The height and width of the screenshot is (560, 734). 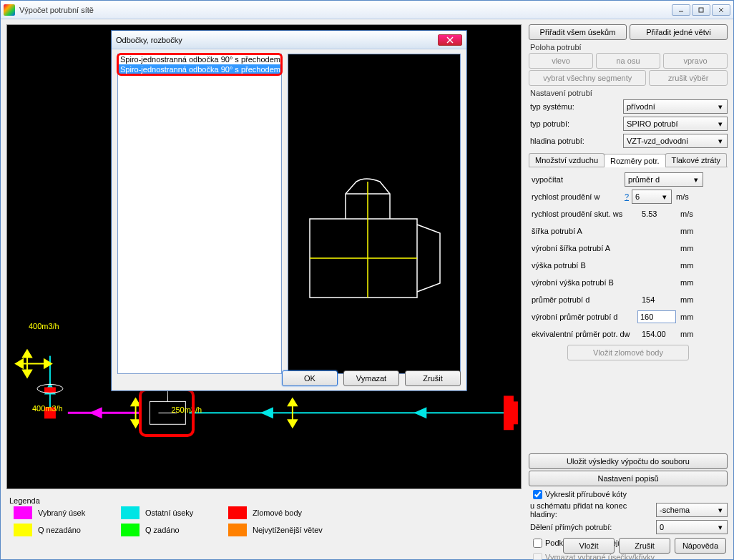 I want to click on mfg-diameter-d-input, so click(x=657, y=317).